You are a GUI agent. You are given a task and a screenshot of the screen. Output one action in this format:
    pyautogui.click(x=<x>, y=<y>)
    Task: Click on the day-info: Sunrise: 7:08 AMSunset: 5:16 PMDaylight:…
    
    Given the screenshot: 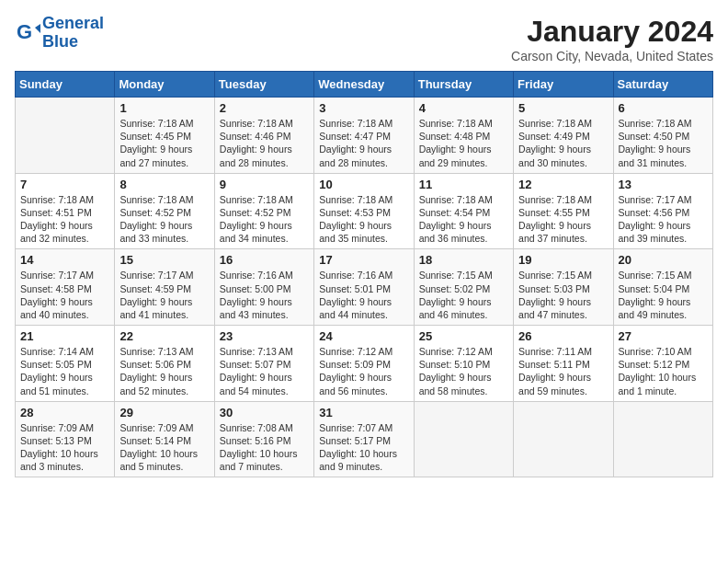 What is the action you would take?
    pyautogui.click(x=265, y=447)
    